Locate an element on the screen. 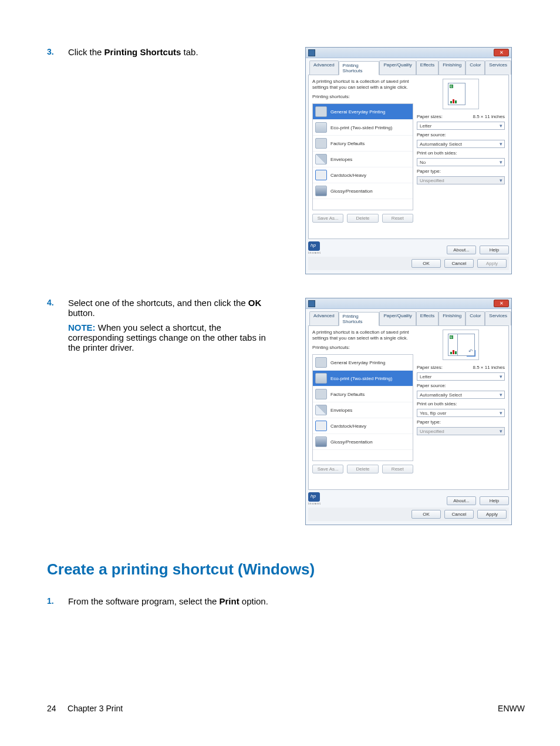 The width and height of the screenshot is (560, 746). shortcut-factory-label: Factory Defaults is located at coordinates (348, 395).